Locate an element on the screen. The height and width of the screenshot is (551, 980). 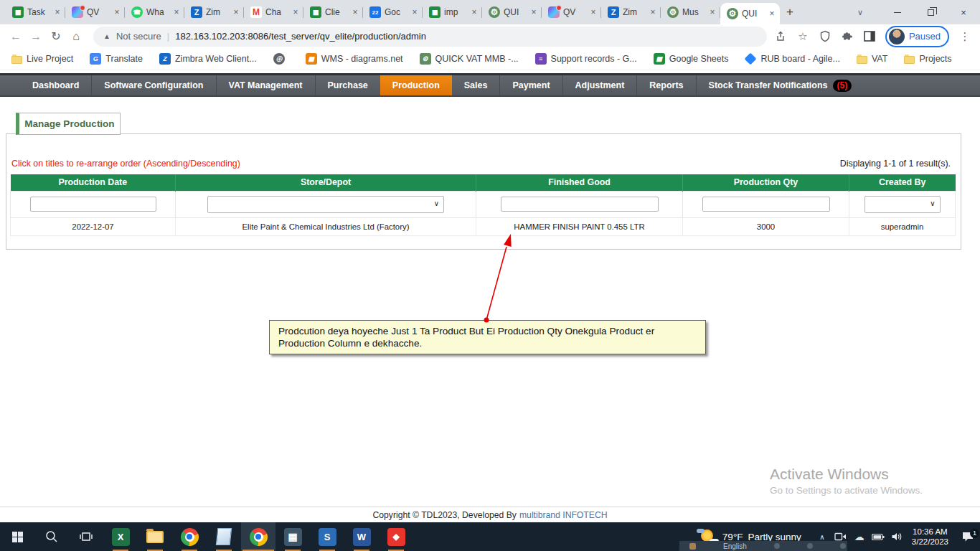
nav-item-sales: Sales is located at coordinates (476, 85).